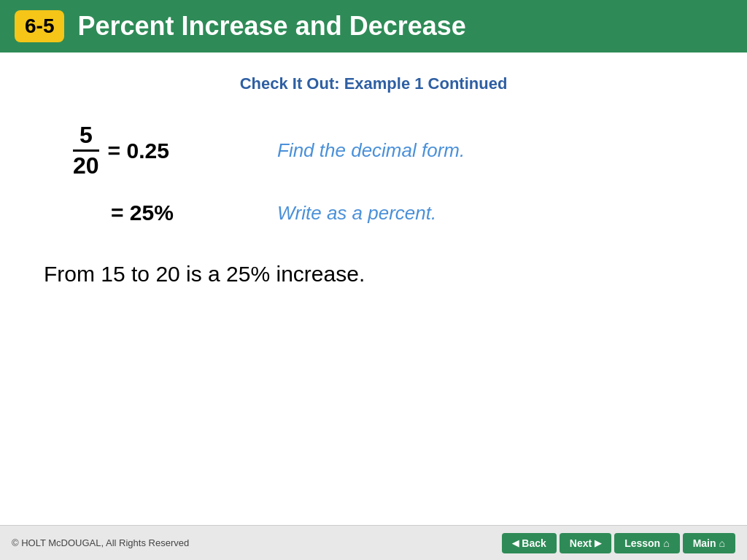 The image size is (747, 560). Describe the element at coordinates (529, 543) in the screenshot. I see `back-button: ◀ Back` at that location.